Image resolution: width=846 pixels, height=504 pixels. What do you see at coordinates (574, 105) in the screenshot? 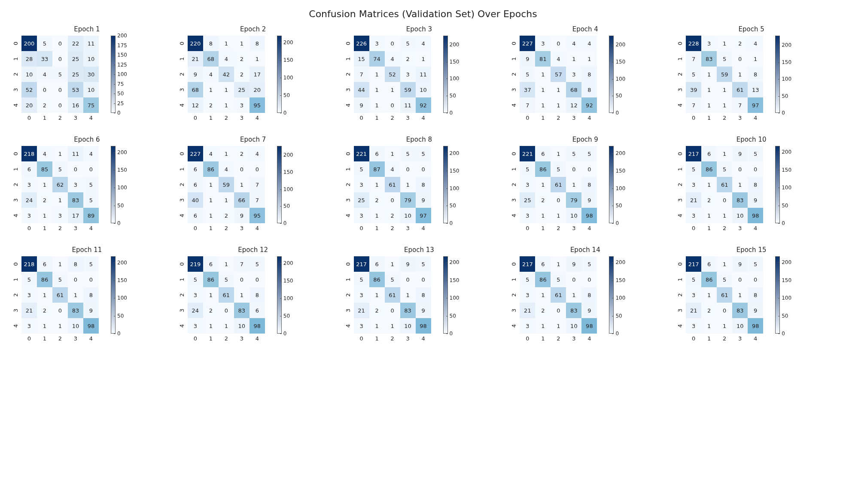
I see `heatmap-cell: 12` at bounding box center [574, 105].